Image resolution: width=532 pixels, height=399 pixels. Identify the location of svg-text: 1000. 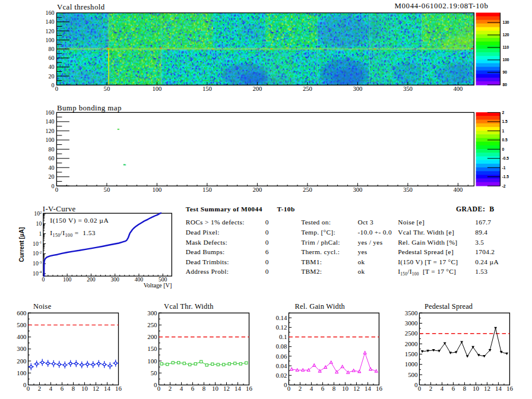
(411, 364).